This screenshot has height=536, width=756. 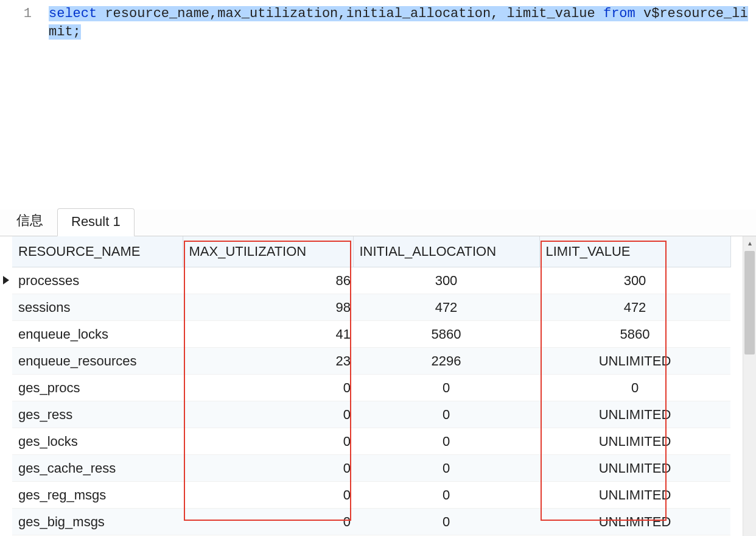 I want to click on sql-fields: resource_name,max_utilization,initial_al…, so click(x=350, y=13).